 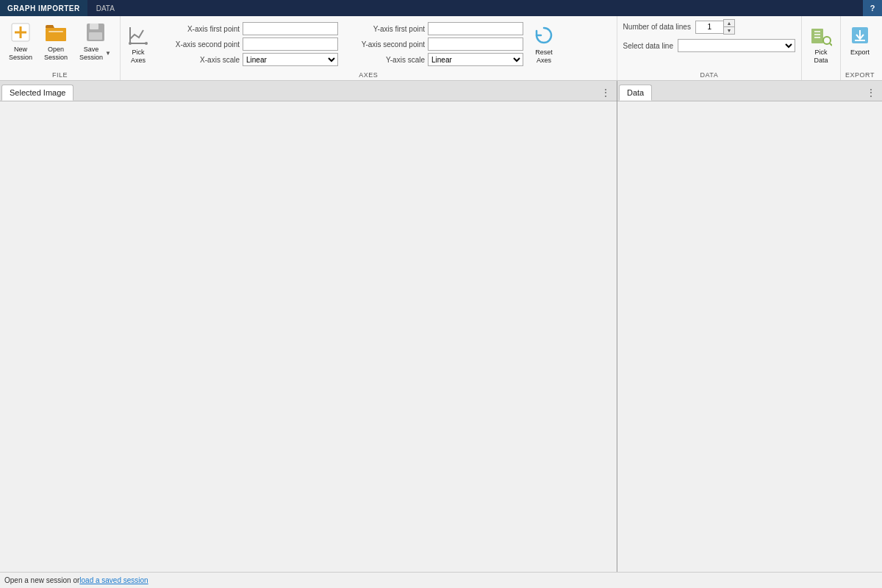 I want to click on data-group-label: DATA, so click(x=709, y=74).